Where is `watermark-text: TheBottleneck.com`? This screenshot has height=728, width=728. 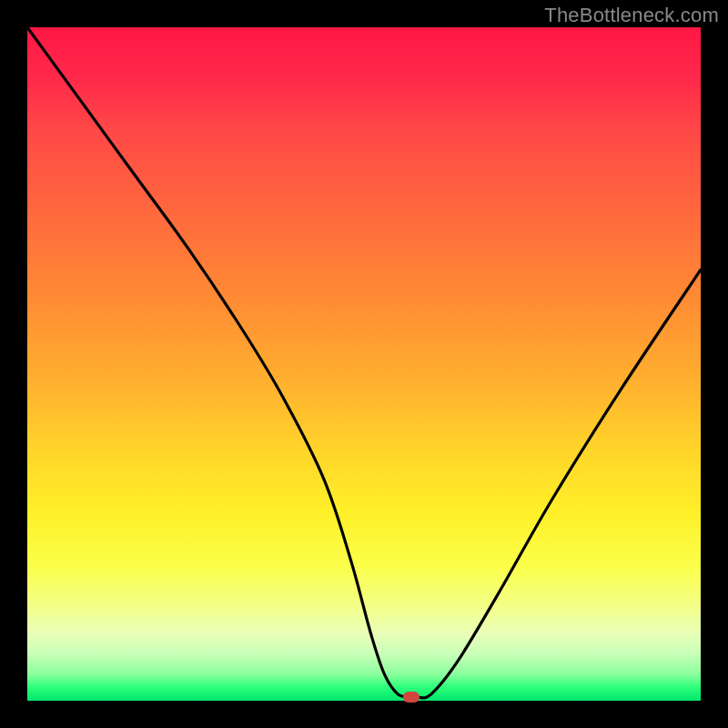
watermark-text: TheBottleneck.com is located at coordinates (632, 15).